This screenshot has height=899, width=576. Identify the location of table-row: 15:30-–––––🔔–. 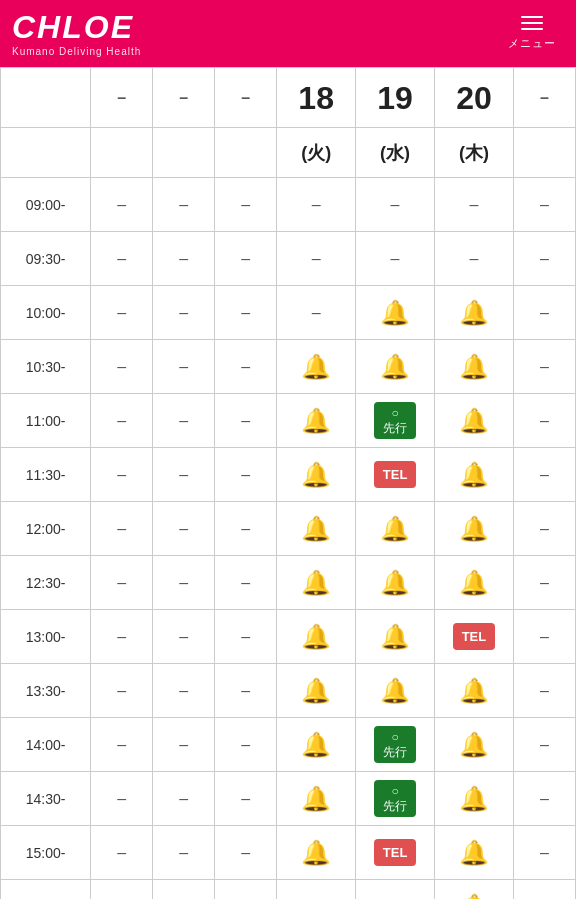
(288, 890).